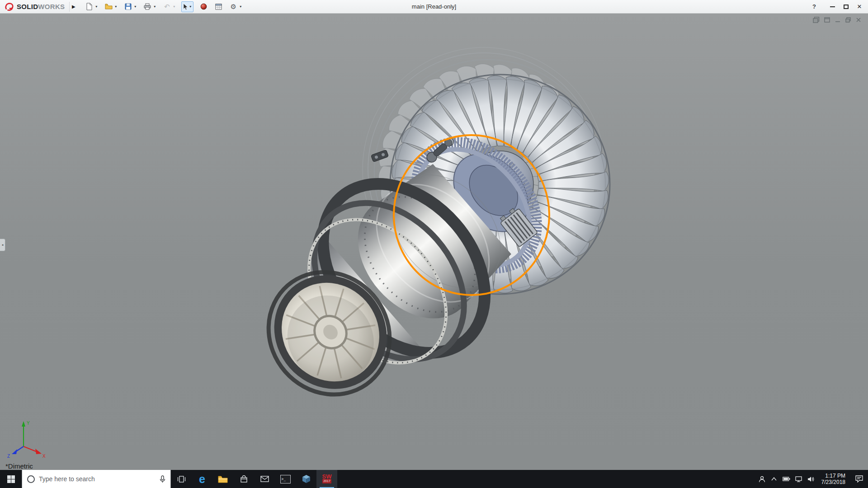  What do you see at coordinates (52, 6) in the screenshot?
I see `brand-text-works: WORKS` at bounding box center [52, 6].